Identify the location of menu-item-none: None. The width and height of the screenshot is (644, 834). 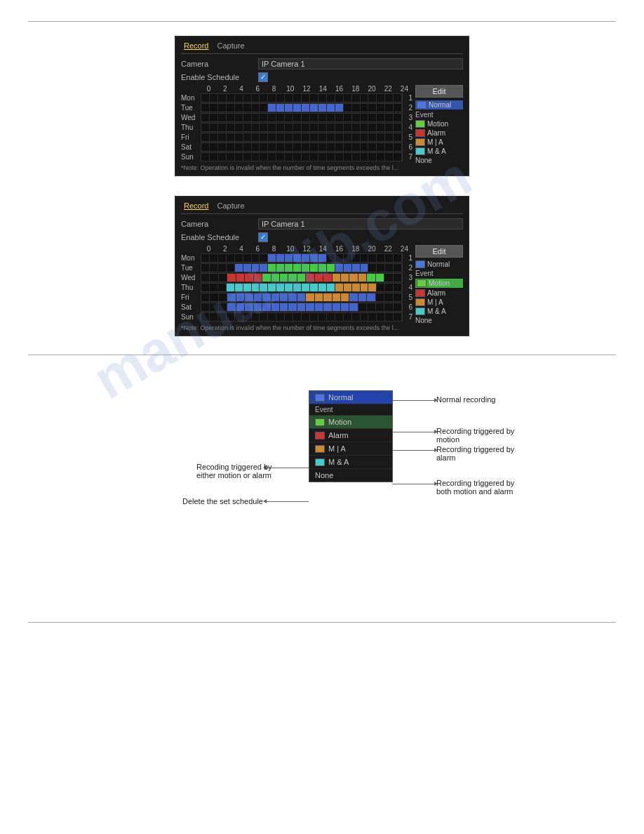
(351, 475).